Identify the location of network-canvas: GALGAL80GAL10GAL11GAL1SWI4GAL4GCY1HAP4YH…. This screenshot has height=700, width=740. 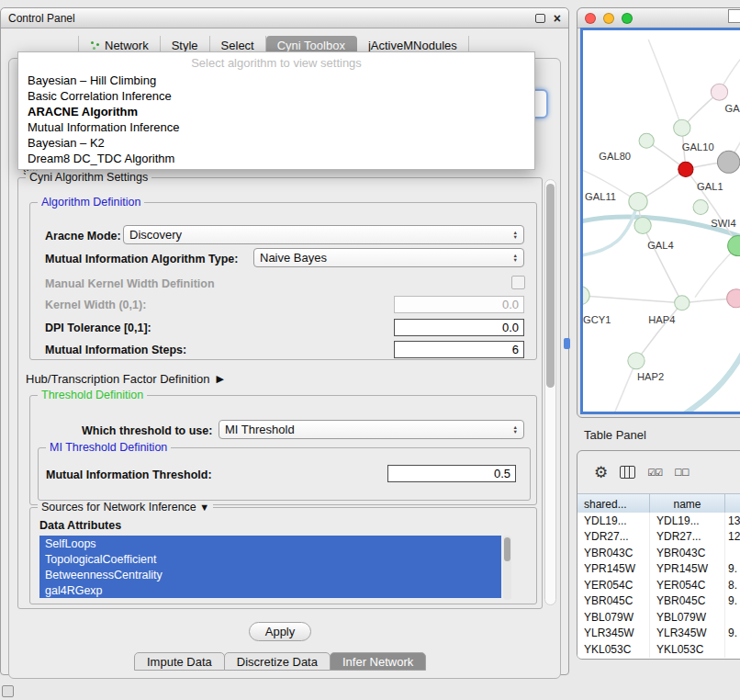
(660, 220).